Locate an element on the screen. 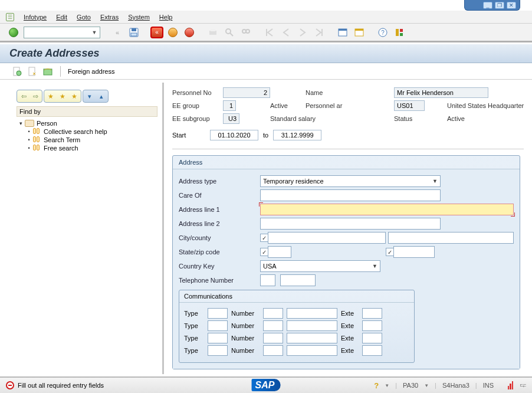 The image size is (532, 393). first-page-button is located at coordinates (270, 32).